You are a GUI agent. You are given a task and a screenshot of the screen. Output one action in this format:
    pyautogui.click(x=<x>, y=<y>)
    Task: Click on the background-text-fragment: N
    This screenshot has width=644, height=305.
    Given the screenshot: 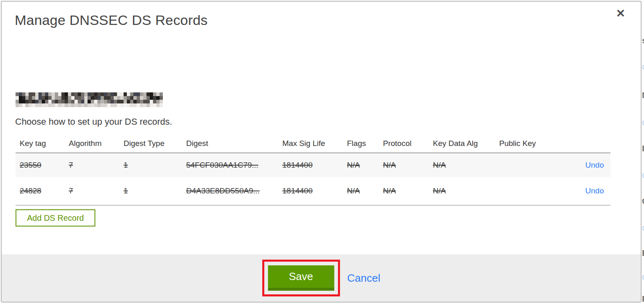 What is the action you would take?
    pyautogui.click(x=643, y=95)
    